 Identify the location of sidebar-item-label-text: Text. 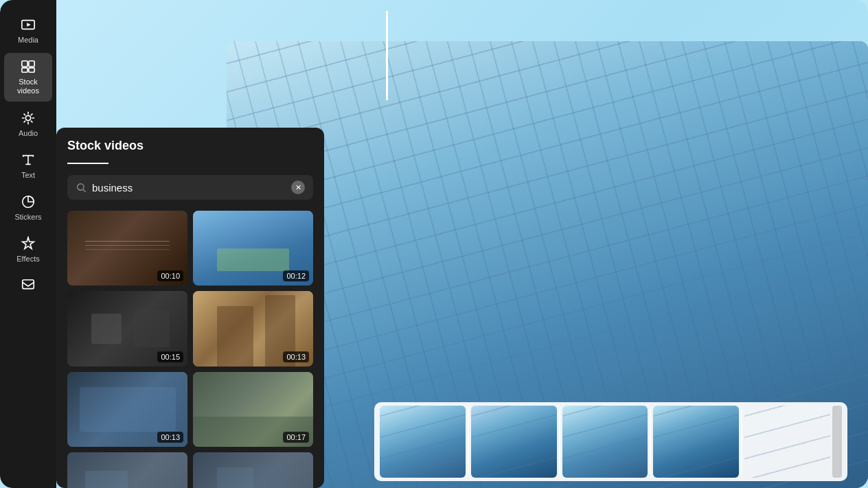
(28, 176).